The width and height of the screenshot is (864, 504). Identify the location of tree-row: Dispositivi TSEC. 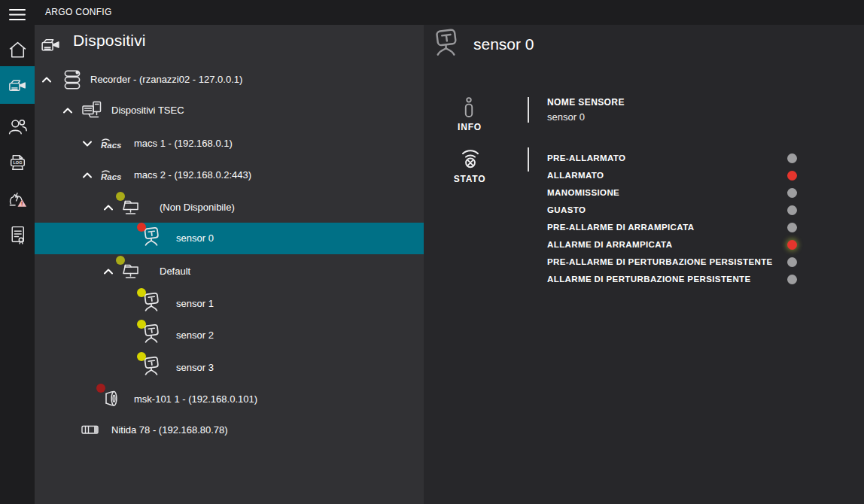
(229, 111).